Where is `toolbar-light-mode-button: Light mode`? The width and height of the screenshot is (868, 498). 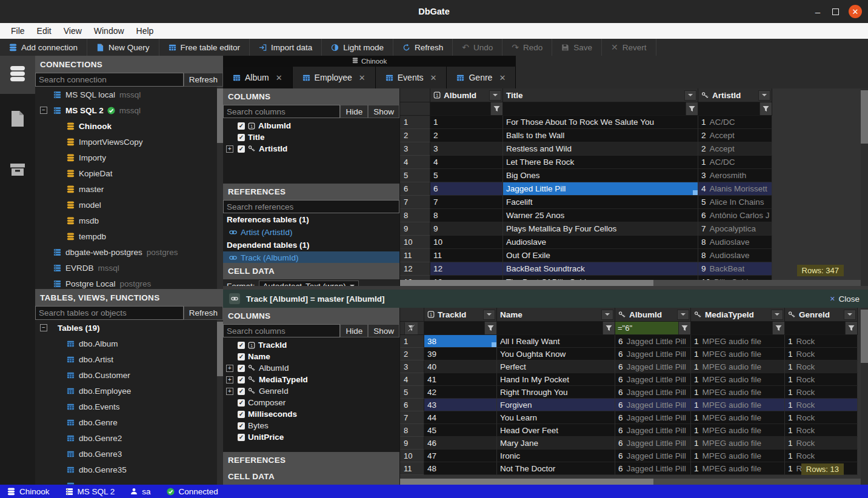 toolbar-light-mode-button: Light mode is located at coordinates (358, 47).